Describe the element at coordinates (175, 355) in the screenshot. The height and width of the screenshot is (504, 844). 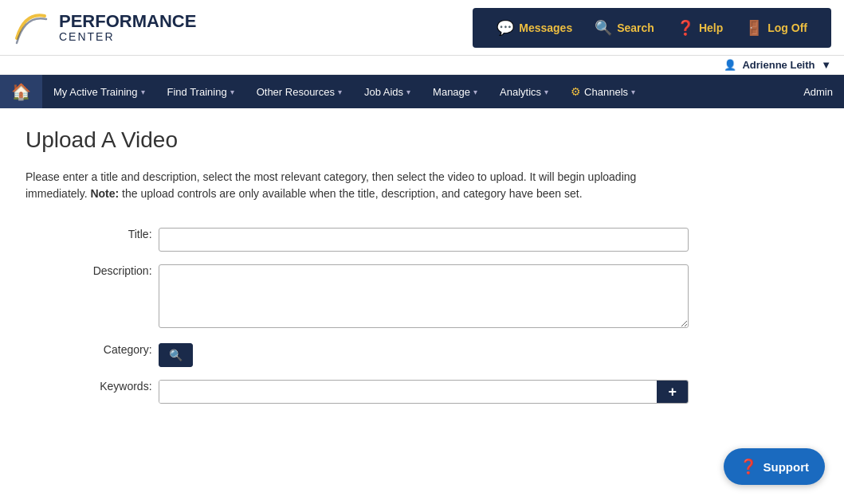
I see `category-search-icon: 🔍` at that location.